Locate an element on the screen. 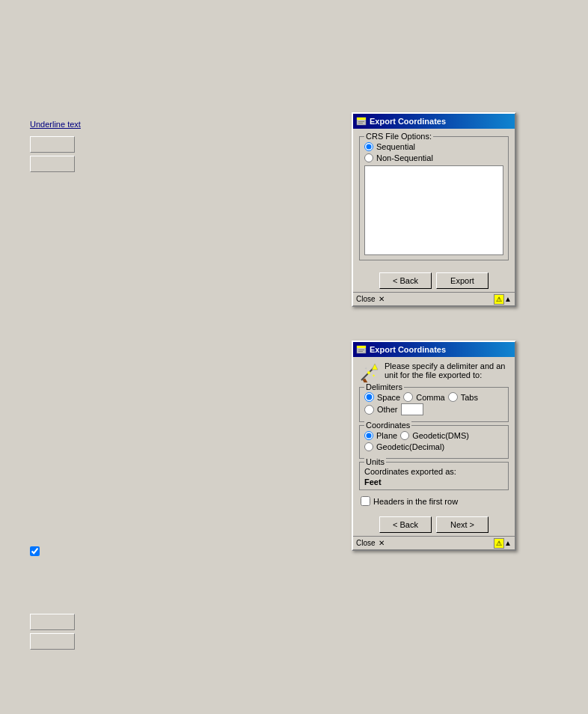 The width and height of the screenshot is (588, 714). plane-radio is located at coordinates (369, 436).